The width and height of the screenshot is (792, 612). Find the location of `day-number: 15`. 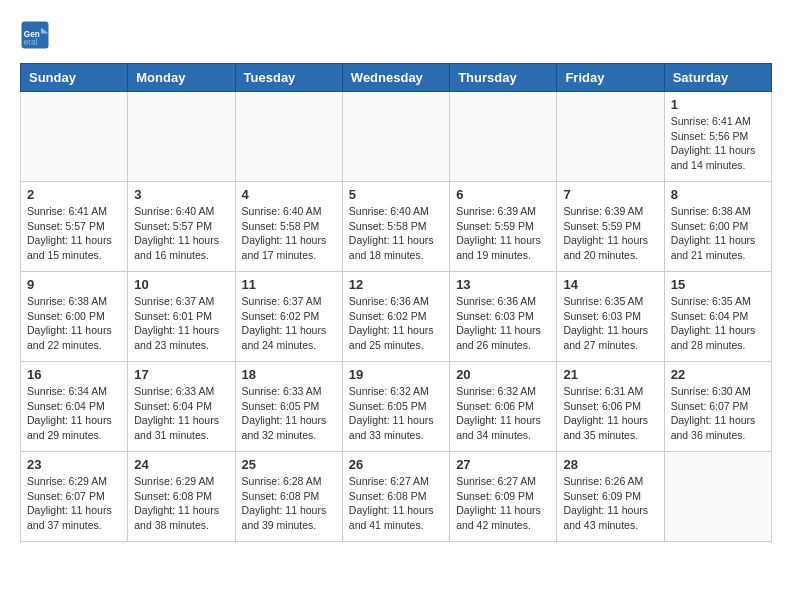

day-number: 15 is located at coordinates (718, 284).